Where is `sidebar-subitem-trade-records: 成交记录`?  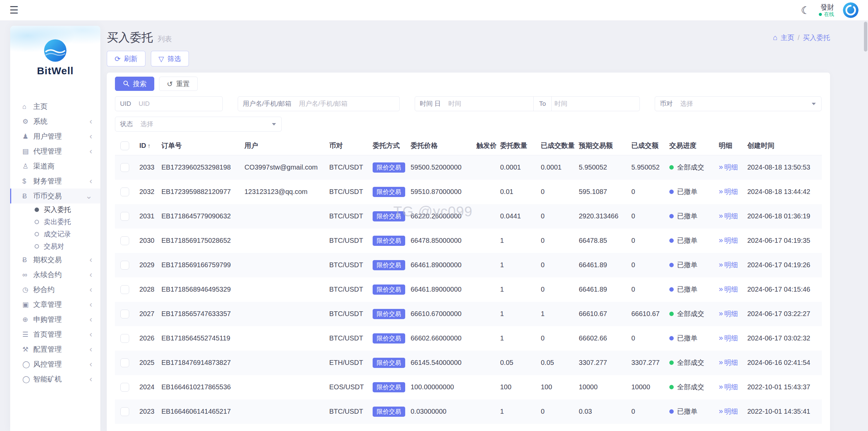 sidebar-subitem-trade-records: 成交记录 is located at coordinates (55, 234).